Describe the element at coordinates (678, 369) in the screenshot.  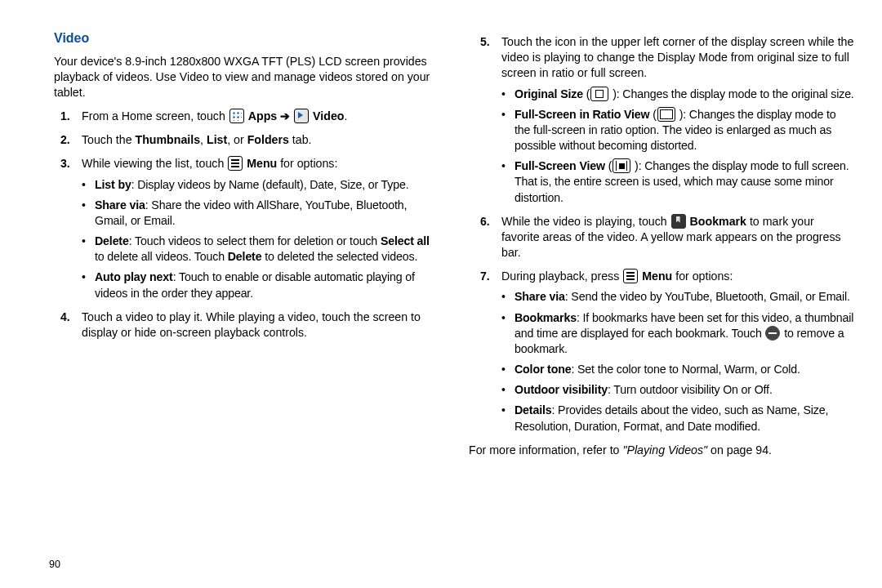
I see `list-item: Color tone: Set the color tone to Normal…` at that location.